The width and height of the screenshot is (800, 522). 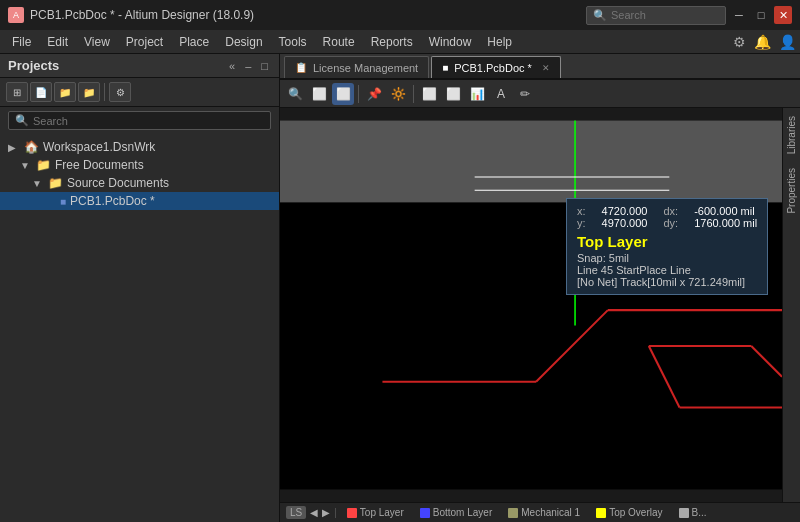 What do you see at coordinates (453, 94) in the screenshot?
I see `pcb-btn-3d: ⬜` at bounding box center [453, 94].